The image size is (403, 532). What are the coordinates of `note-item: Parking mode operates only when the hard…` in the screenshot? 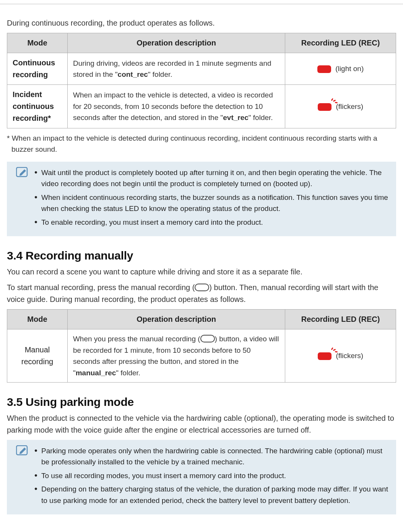 It's located at (211, 456).